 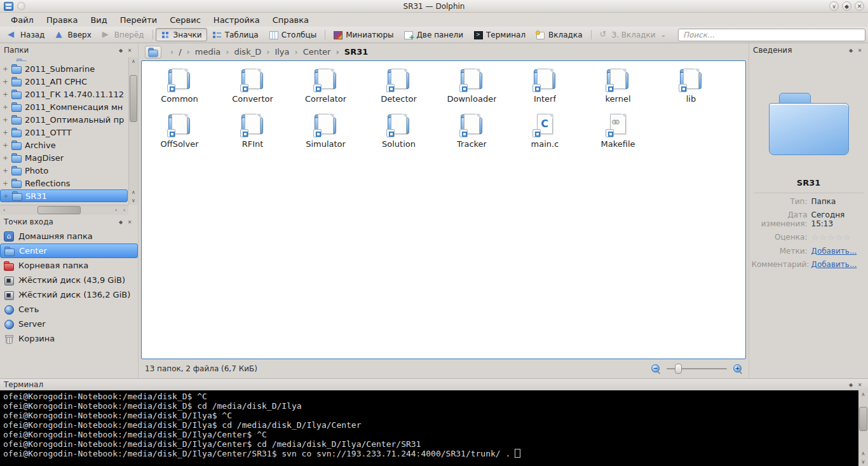 What do you see at coordinates (69, 236) in the screenshot?
I see `place-item: Домашняя папка` at bounding box center [69, 236].